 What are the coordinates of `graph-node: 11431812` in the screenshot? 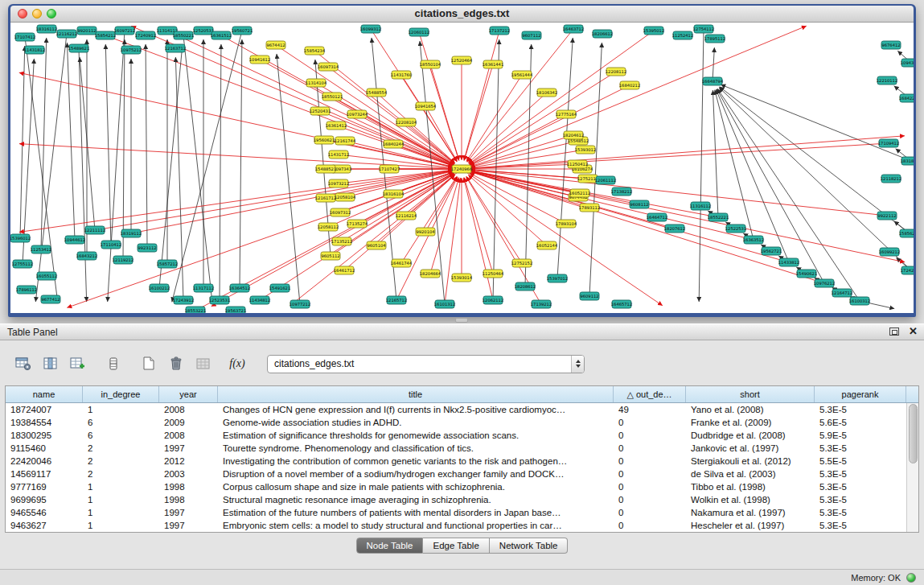 It's located at (35, 50).